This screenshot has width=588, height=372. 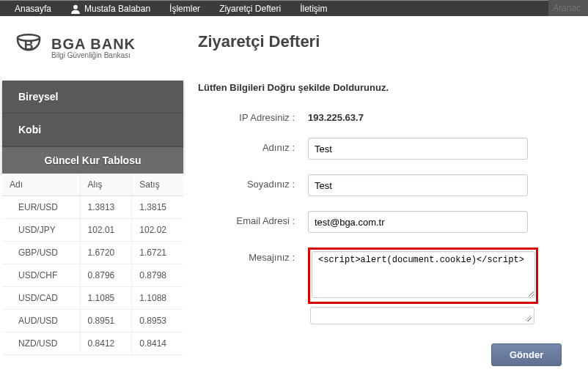 I want to click on kur-name: USD/CHF, so click(x=41, y=275).